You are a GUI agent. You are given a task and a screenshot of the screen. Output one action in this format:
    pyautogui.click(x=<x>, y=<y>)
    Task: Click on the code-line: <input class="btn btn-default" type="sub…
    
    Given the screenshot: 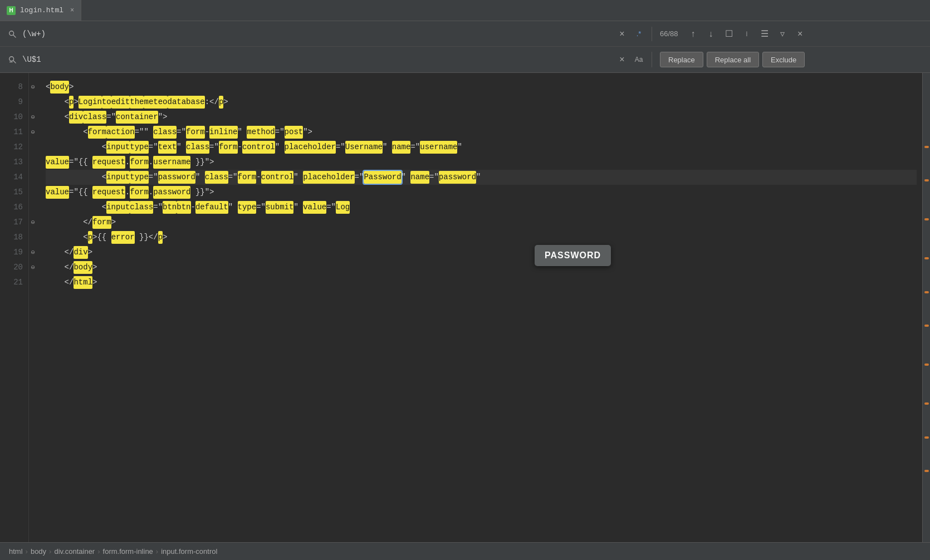 What is the action you would take?
    pyautogui.click(x=481, y=207)
    